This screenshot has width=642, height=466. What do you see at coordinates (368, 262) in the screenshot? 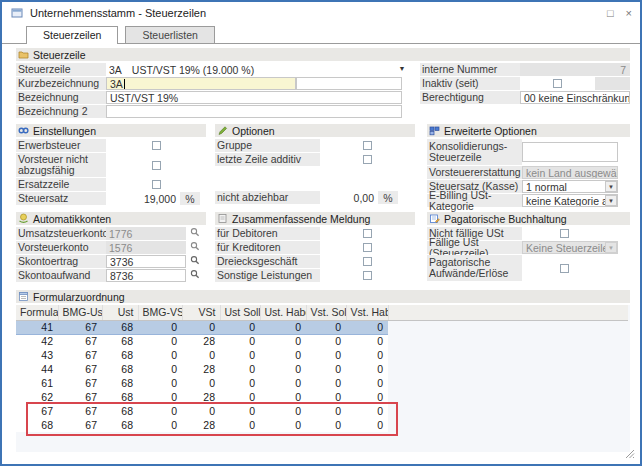
I see `dreiecksgeschaeft-checkbox` at bounding box center [368, 262].